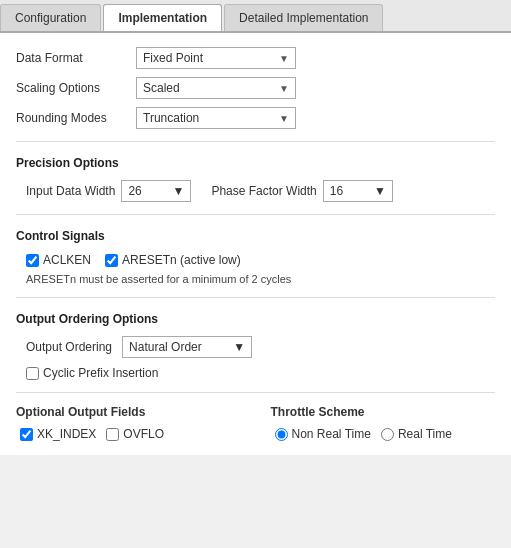  I want to click on real-time-label: Real Time, so click(425, 434).